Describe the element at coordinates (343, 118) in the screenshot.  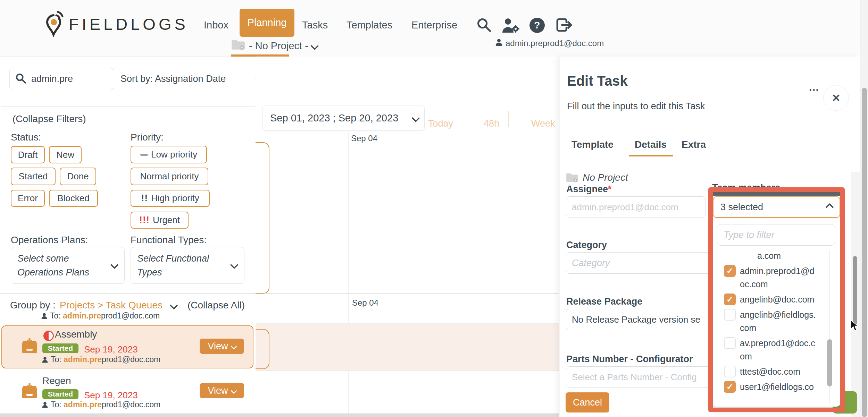
I see `date-range-select: Sep 01, 2023 ; Sep 20, 2023` at that location.